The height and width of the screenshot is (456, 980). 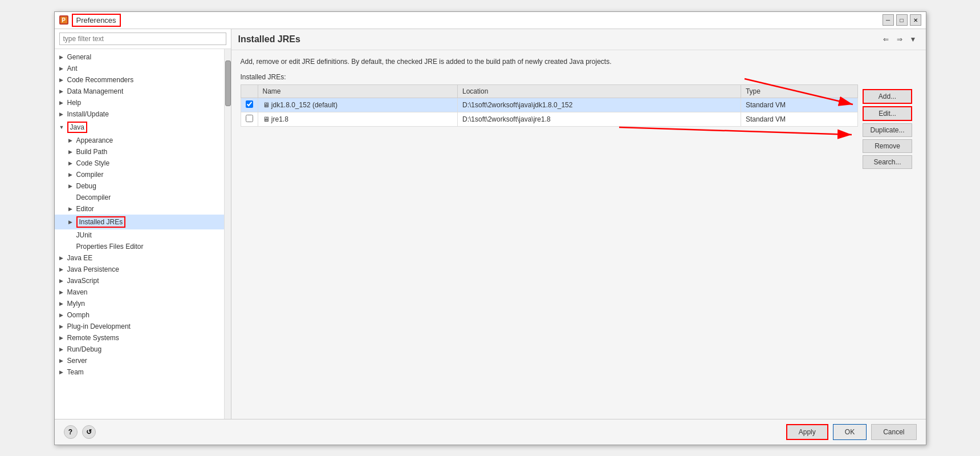 What do you see at coordinates (143, 234) in the screenshot?
I see `tree-scroll-wrapper: ▶ General ▶ Ant ▶ Code Recommenders ▶ Da…` at bounding box center [143, 234].